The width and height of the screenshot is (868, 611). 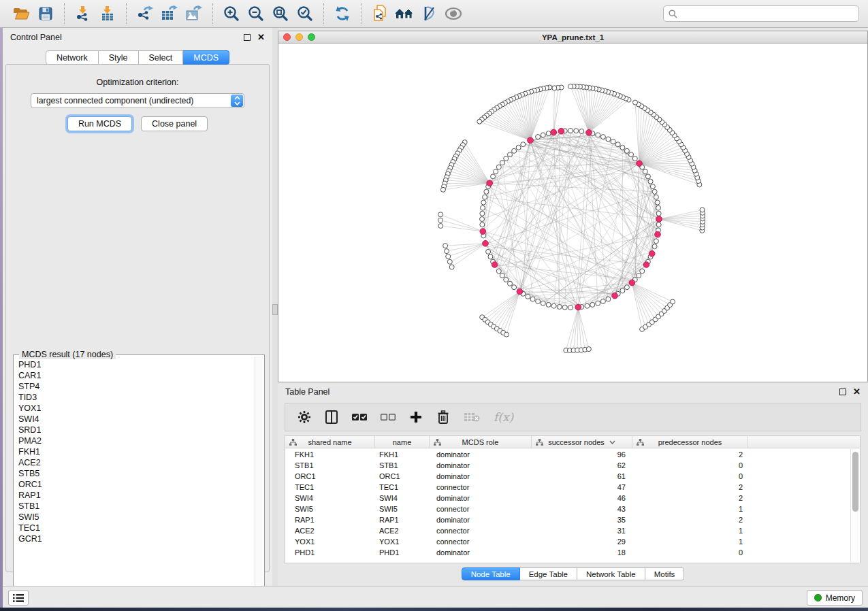 What do you see at coordinates (305, 14) in the screenshot?
I see `zoom-selected-icon` at bounding box center [305, 14].